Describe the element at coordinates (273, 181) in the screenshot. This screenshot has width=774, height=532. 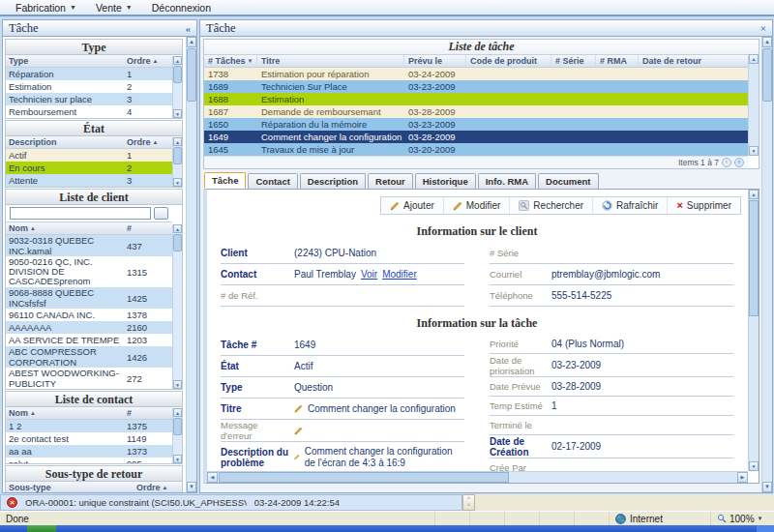
I see `tab-contact: Contact` at that location.